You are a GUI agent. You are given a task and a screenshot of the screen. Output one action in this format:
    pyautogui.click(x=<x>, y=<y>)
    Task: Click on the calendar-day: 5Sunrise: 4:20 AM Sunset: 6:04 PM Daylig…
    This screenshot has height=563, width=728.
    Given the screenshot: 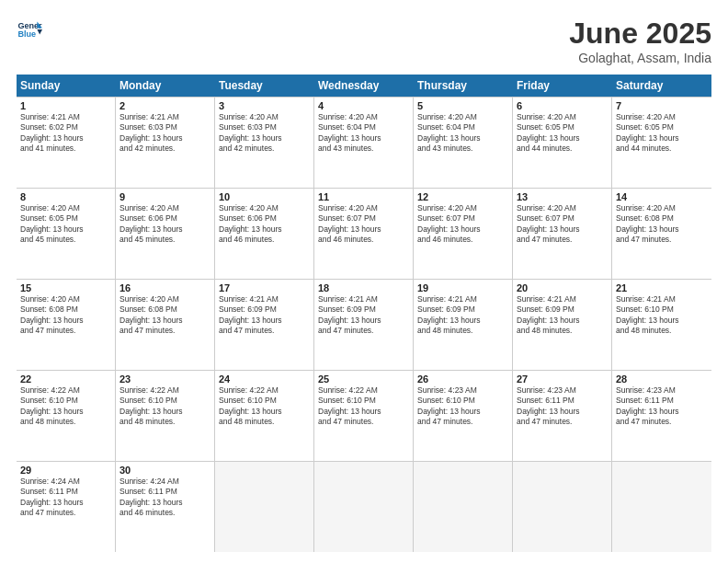 What is the action you would take?
    pyautogui.click(x=463, y=143)
    